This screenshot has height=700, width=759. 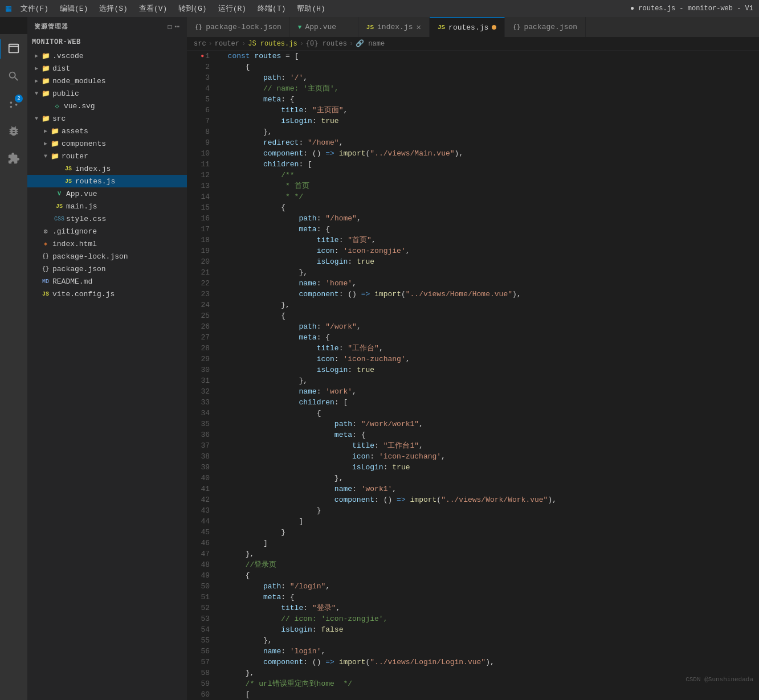 What do you see at coordinates (244, 44) in the screenshot?
I see `breadcrumb-sep2: ›` at bounding box center [244, 44].